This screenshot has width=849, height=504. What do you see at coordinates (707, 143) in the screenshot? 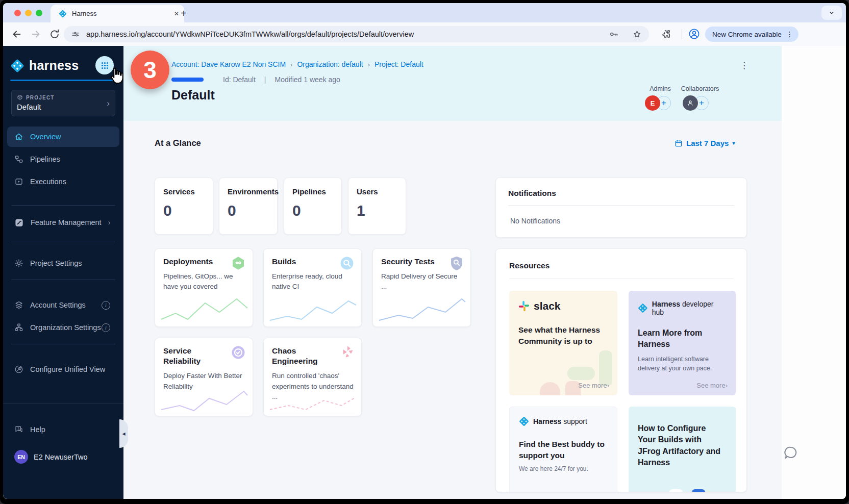
I see `date-range-value: Last 7 Days` at bounding box center [707, 143].